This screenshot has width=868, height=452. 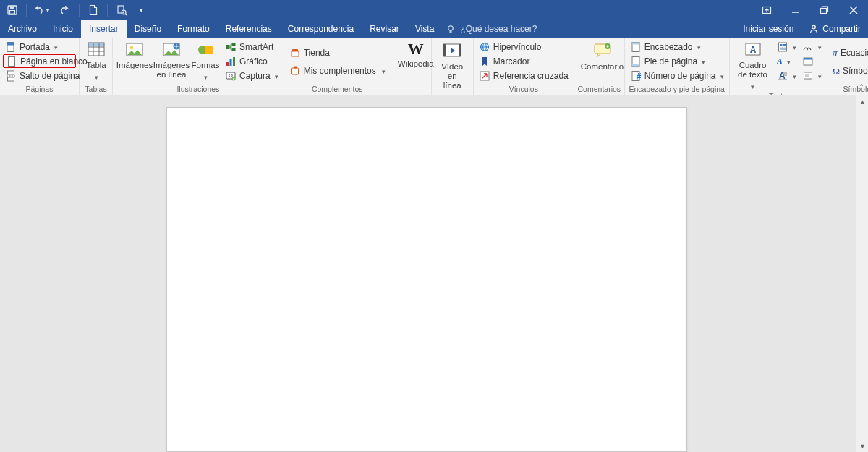 I want to click on quick-parts-button, so click(x=787, y=46).